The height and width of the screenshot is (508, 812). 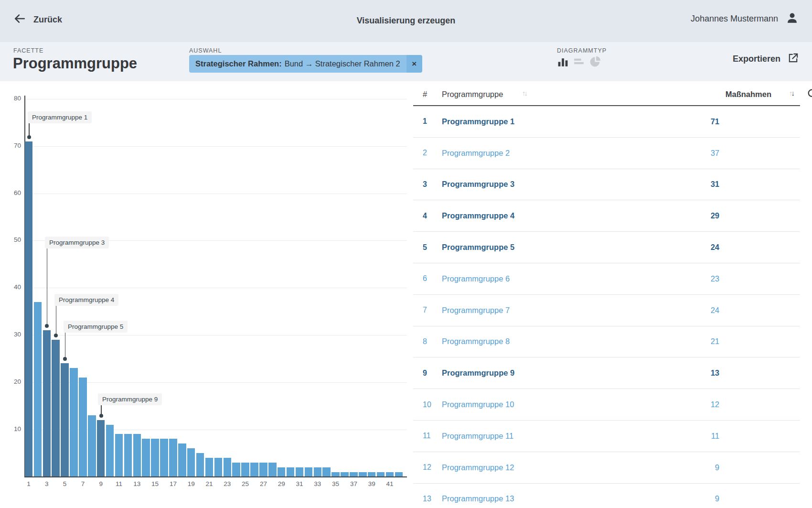 What do you see at coordinates (607, 436) in the screenshot?
I see `table-row-11: 11Programmgruppe 1111` at bounding box center [607, 436].